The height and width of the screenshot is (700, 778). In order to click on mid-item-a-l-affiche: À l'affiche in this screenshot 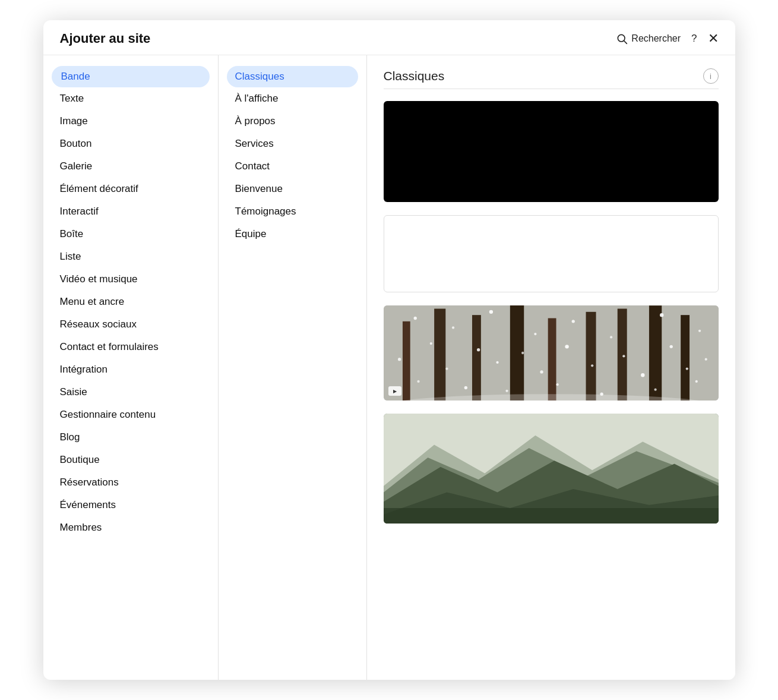, I will do `click(292, 99)`.